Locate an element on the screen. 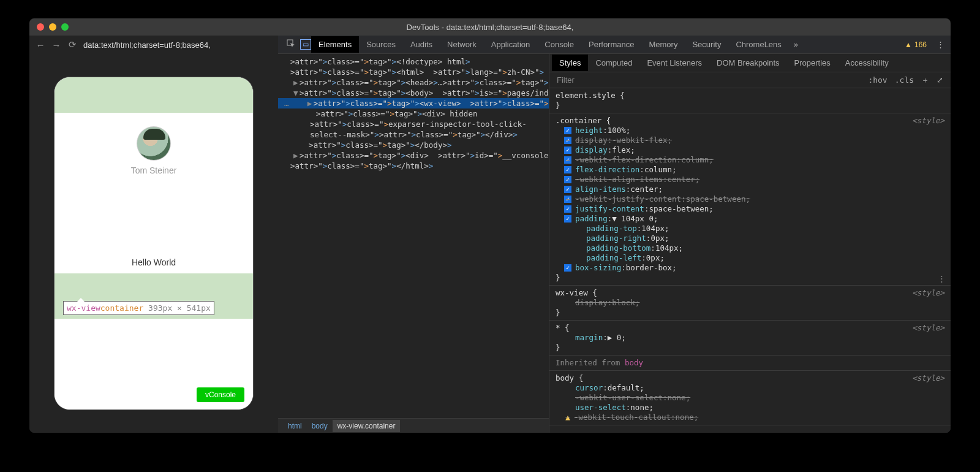 Image resolution: width=980 pixels, height=472 pixels. tab-audits: Audits is located at coordinates (421, 44).